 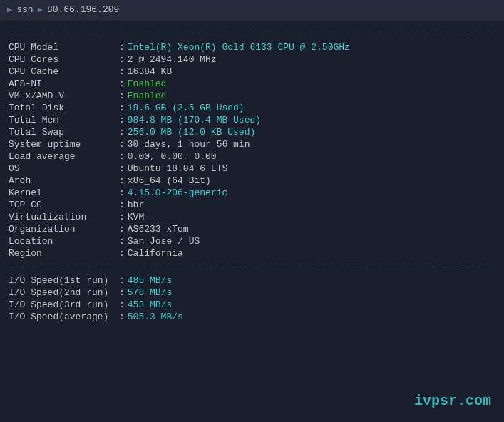 What do you see at coordinates (252, 60) in the screenshot?
I see `table-row: CPU Cores : 2 @ 2494.140 MHz` at bounding box center [252, 60].